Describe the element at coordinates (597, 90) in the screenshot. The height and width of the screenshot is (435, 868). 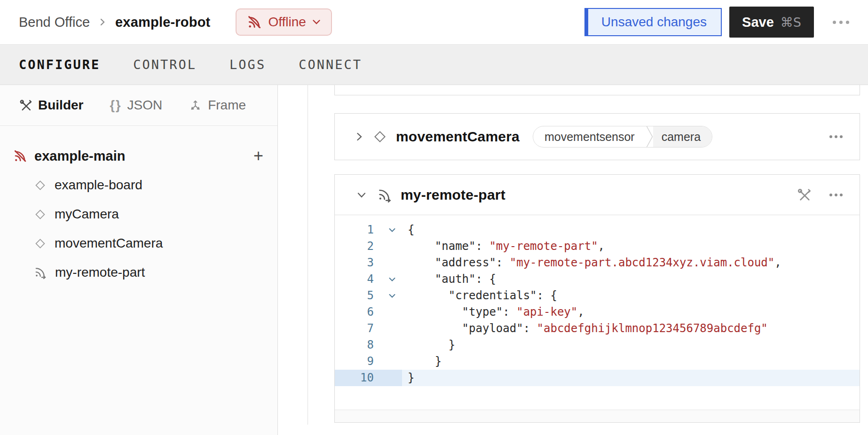
I see `previous-card-partial` at that location.